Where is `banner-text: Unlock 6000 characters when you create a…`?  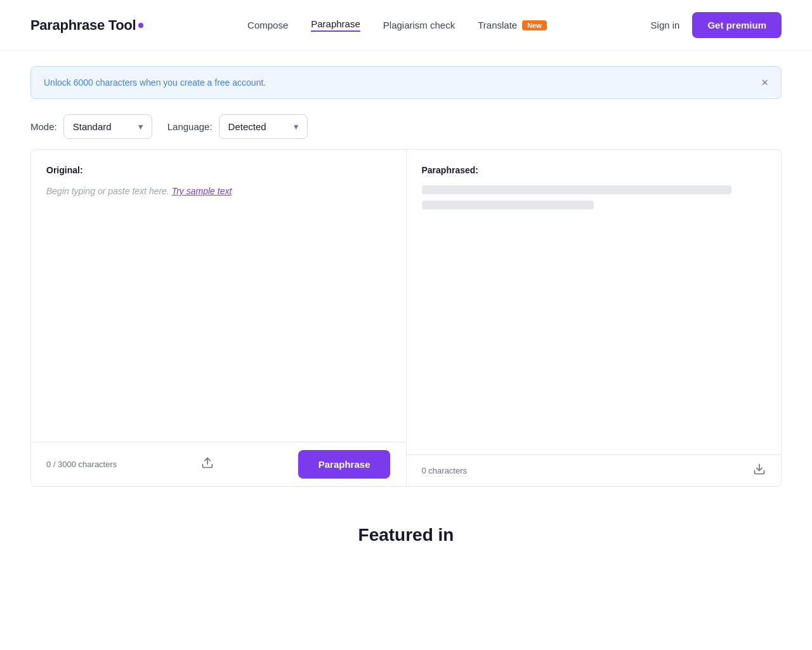
banner-text: Unlock 6000 characters when you create a… is located at coordinates (155, 83).